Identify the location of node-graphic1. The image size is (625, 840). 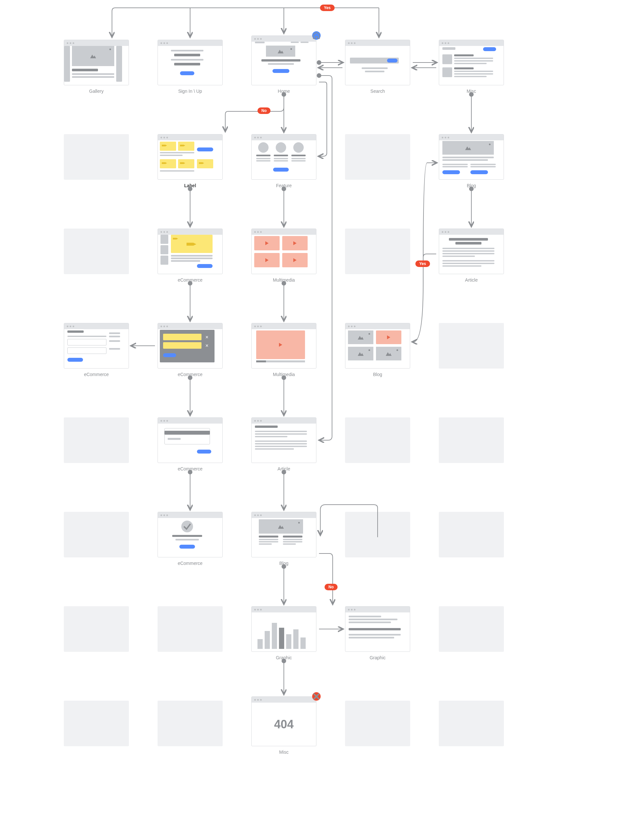
(284, 629).